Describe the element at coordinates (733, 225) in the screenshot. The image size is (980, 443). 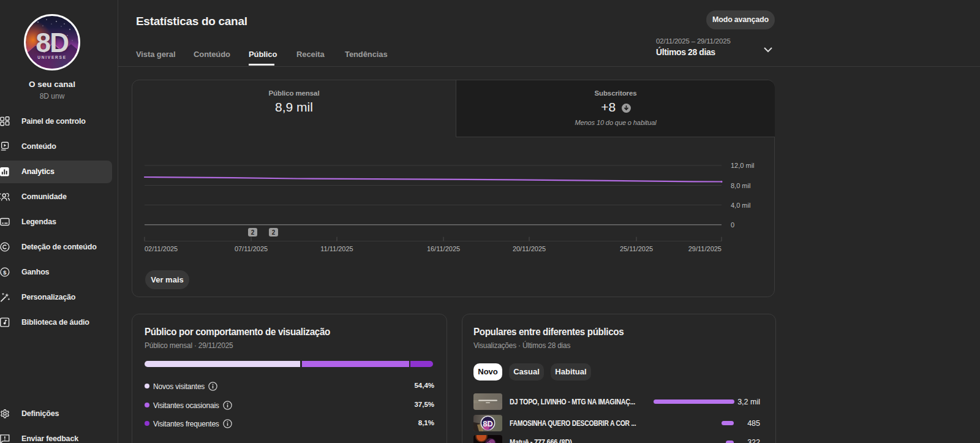
I see `svg-text: 0` at that location.